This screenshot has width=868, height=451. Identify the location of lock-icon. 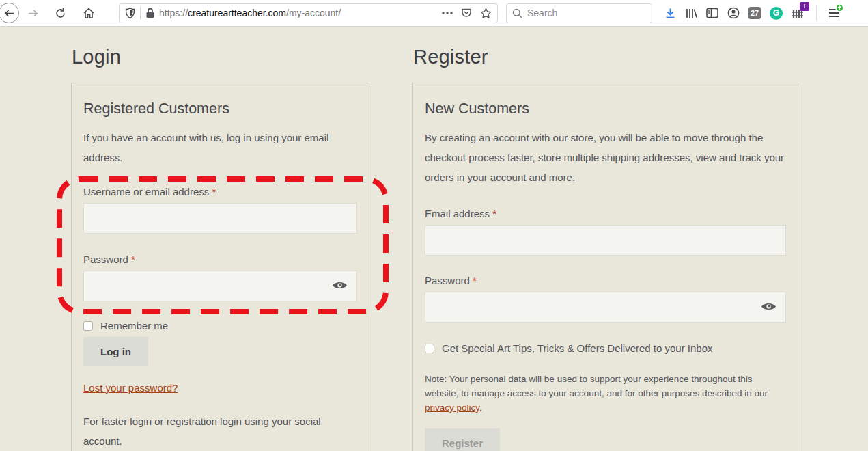
(150, 13).